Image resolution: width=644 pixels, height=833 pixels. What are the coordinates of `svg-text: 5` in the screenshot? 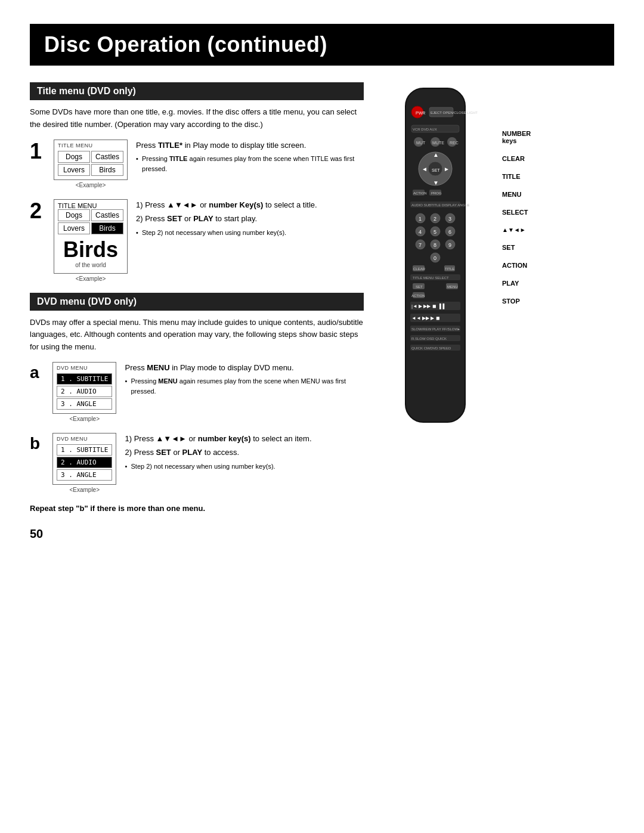 It's located at (435, 232).